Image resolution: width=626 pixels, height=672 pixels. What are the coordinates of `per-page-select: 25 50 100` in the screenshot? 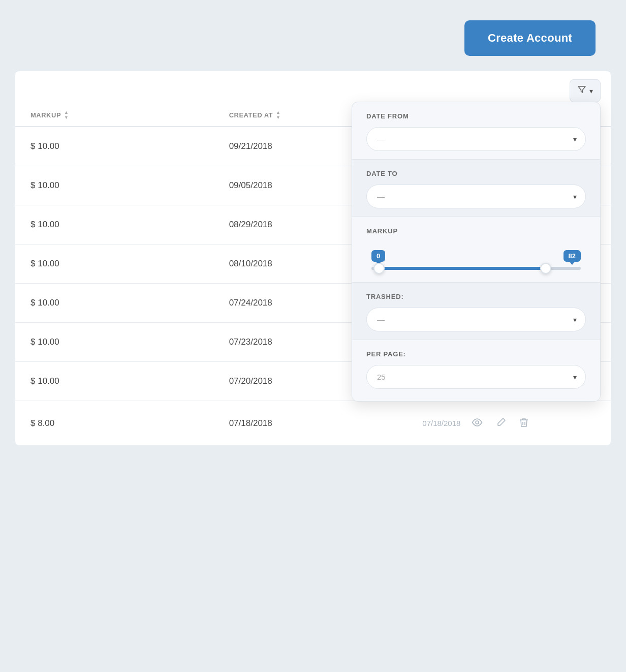 It's located at (476, 377).